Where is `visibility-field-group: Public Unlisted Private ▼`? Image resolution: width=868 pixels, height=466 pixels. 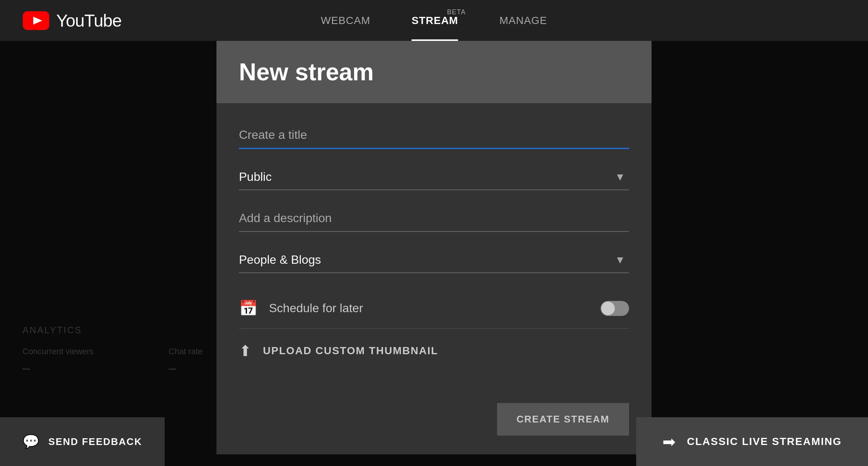
visibility-field-group: Public Unlisted Private ▼ is located at coordinates (434, 177).